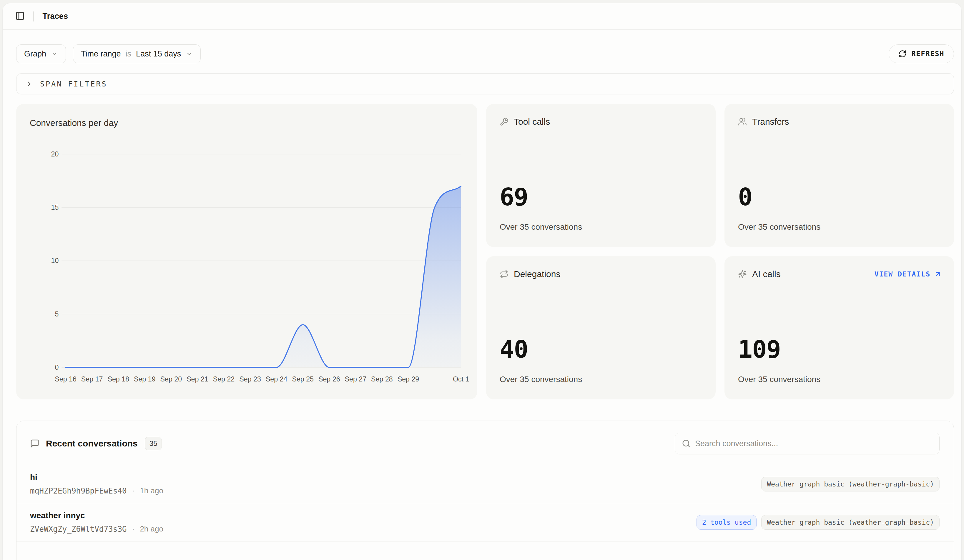 The image size is (964, 560). I want to click on svg-text: Sep 27, so click(356, 379).